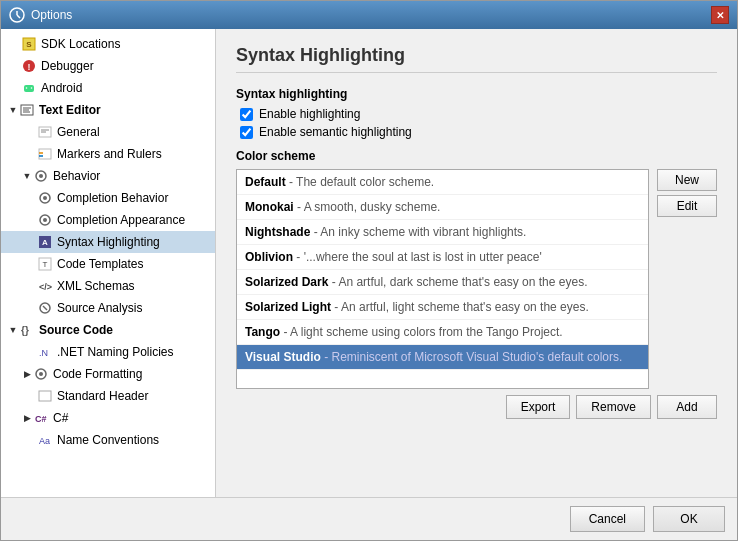 The width and height of the screenshot is (738, 541). Describe the element at coordinates (40, 15) in the screenshot. I see `title-bar-left: Options` at that location.